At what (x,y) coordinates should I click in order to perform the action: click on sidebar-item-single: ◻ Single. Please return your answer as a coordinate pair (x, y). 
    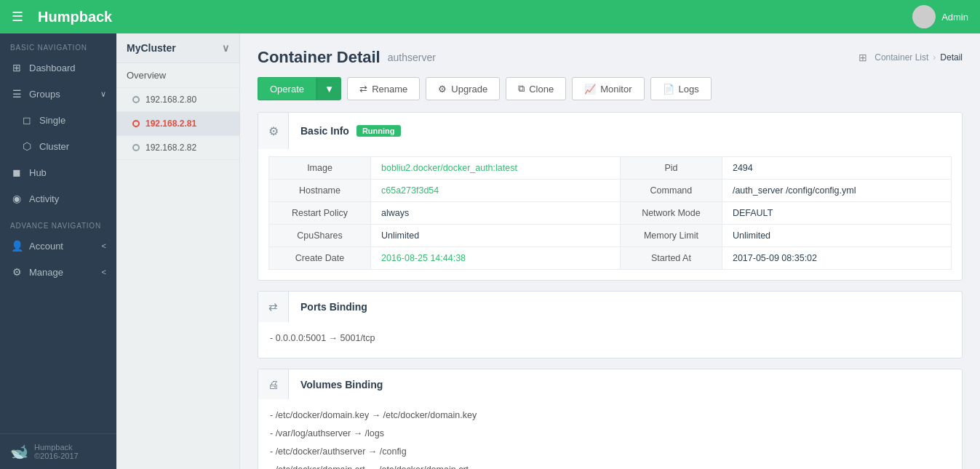
    Looking at the image, I should click on (58, 120).